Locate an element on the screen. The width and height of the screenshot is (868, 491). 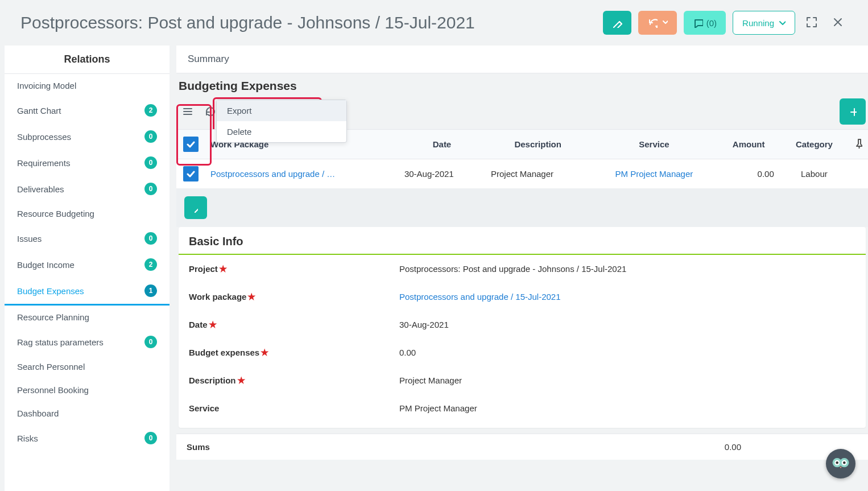
sums-label: Sums is located at coordinates (454, 447).